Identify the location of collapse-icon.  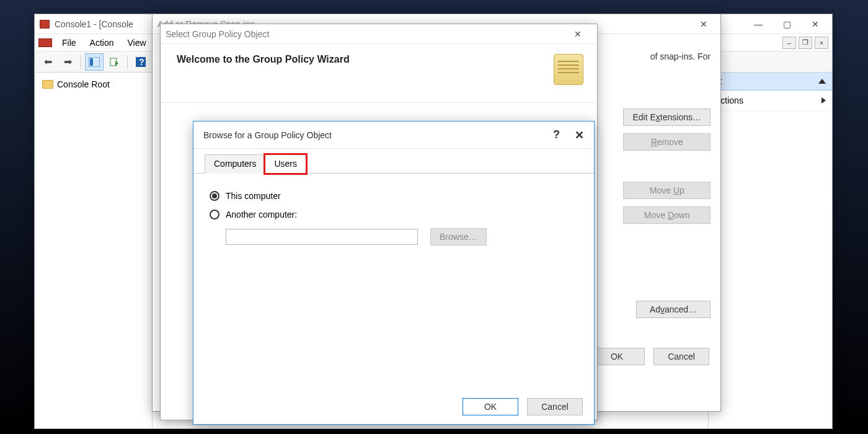
(822, 81).